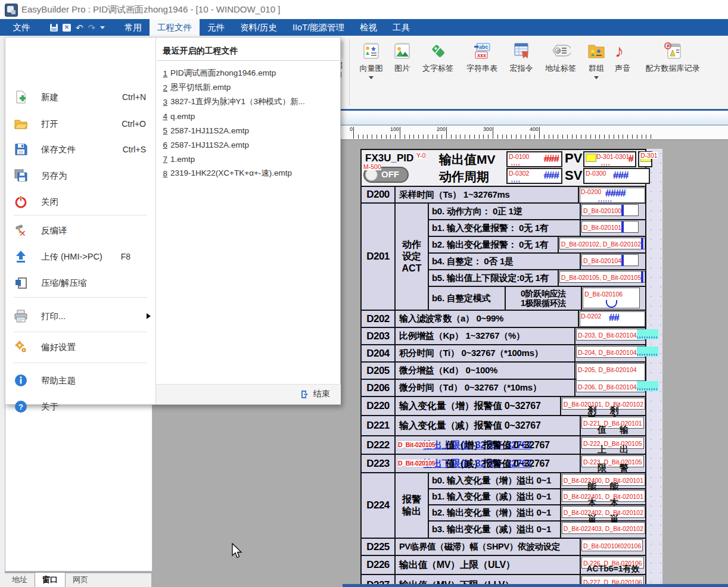 This screenshot has width=728, height=587. Describe the element at coordinates (503, 464) in the screenshot. I see `table-row-d223: D223 D_Bit-020105 输出下限值 -32768~32767 值（减…` at that location.